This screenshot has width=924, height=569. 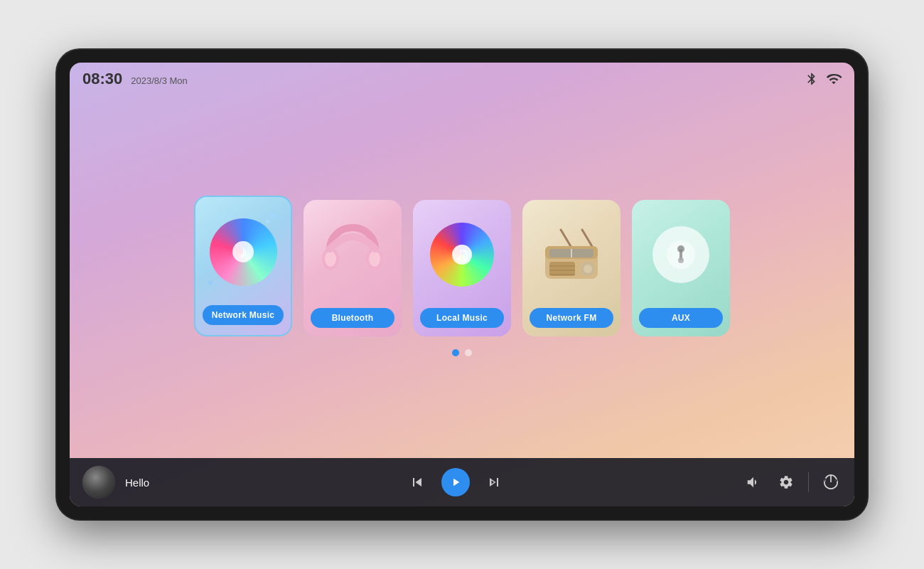 I want to click on card-local-music: ♫ Local Music, so click(x=462, y=268).